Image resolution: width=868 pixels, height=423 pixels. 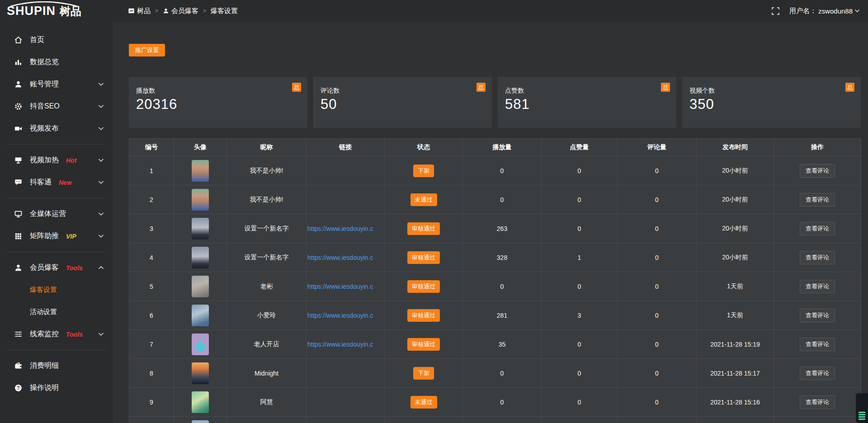 What do you see at coordinates (44, 236) in the screenshot?
I see `sidebar-item-label: 矩阵助推` at bounding box center [44, 236].